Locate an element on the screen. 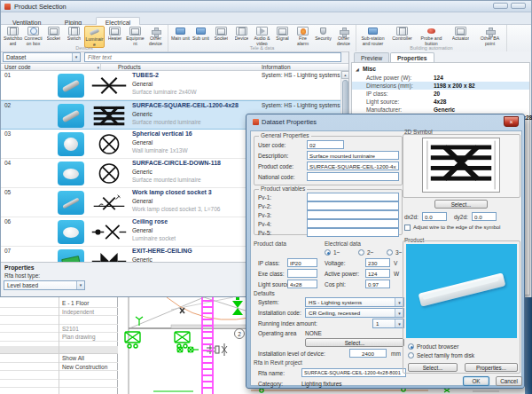 This screenshot has height=394, width=532. table-row-01: 01 TUBES-2 General Surface luminaire 2x4… is located at coordinates (175, 85).